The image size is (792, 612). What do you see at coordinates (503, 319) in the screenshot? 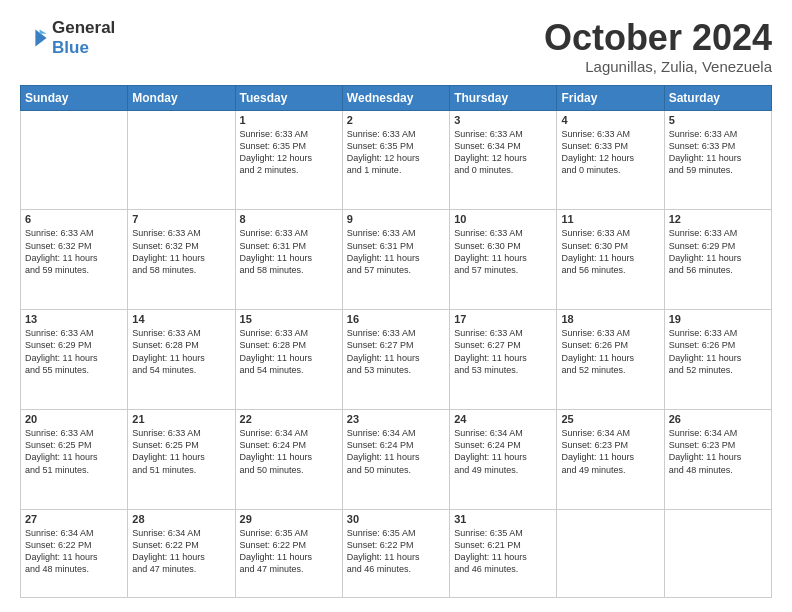
I see `day-number: 17` at bounding box center [503, 319].